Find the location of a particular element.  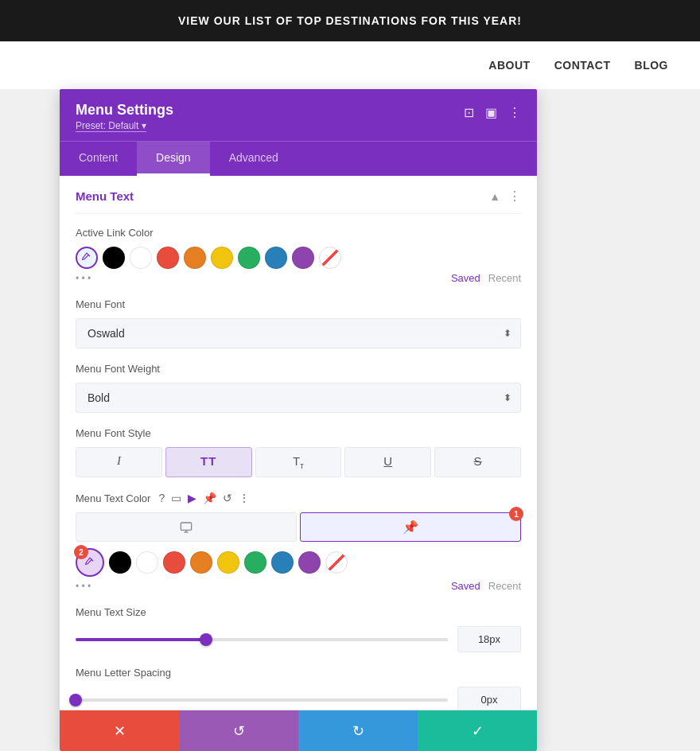

text-color-orange is located at coordinates (201, 562).